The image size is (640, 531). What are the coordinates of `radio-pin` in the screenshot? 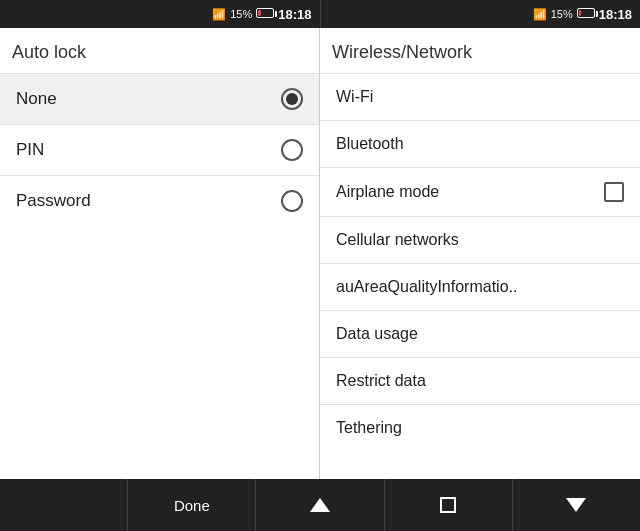 It's located at (292, 150).